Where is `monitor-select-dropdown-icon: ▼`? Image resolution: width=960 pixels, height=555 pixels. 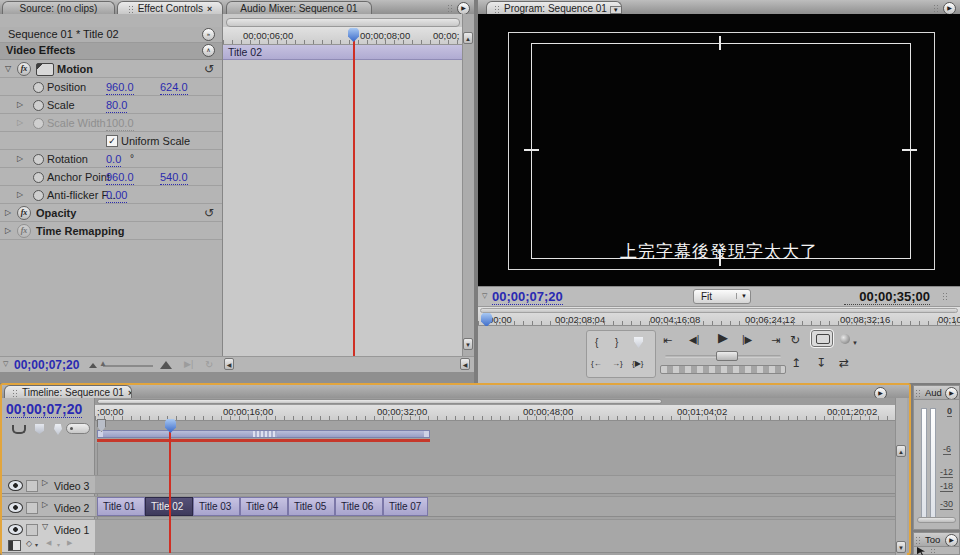
monitor-select-dropdown-icon: ▼ is located at coordinates (616, 10).